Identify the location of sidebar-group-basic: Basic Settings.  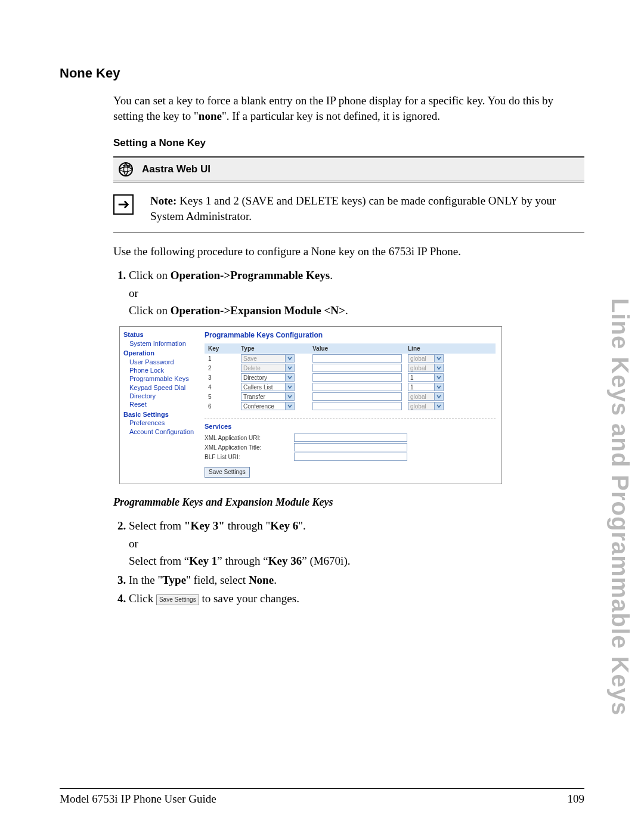
(162, 415).